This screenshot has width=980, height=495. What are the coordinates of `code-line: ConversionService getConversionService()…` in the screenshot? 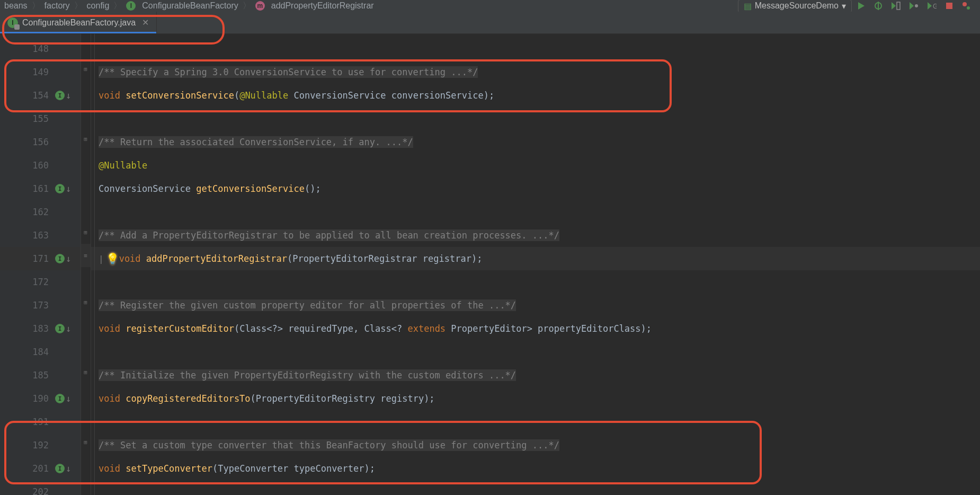 It's located at (536, 189).